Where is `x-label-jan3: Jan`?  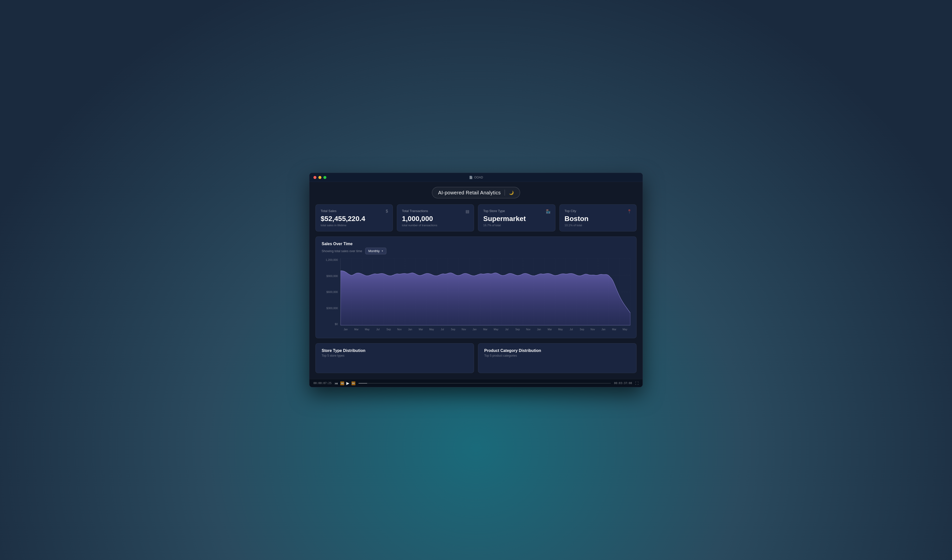 x-label-jan3: Jan is located at coordinates (474, 329).